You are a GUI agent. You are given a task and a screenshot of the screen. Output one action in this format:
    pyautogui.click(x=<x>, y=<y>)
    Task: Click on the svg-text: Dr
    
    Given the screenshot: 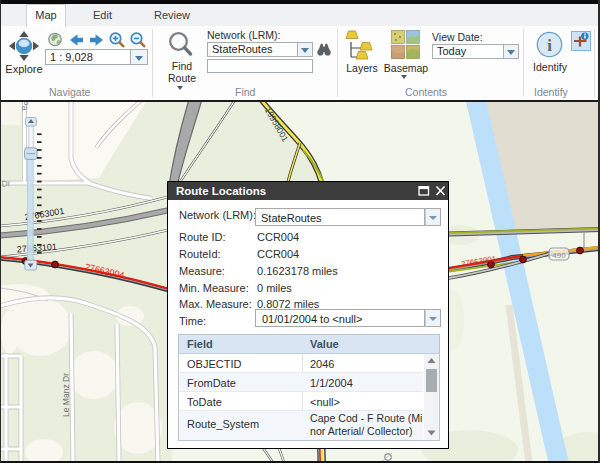 What is the action you would take?
    pyautogui.click(x=6, y=184)
    